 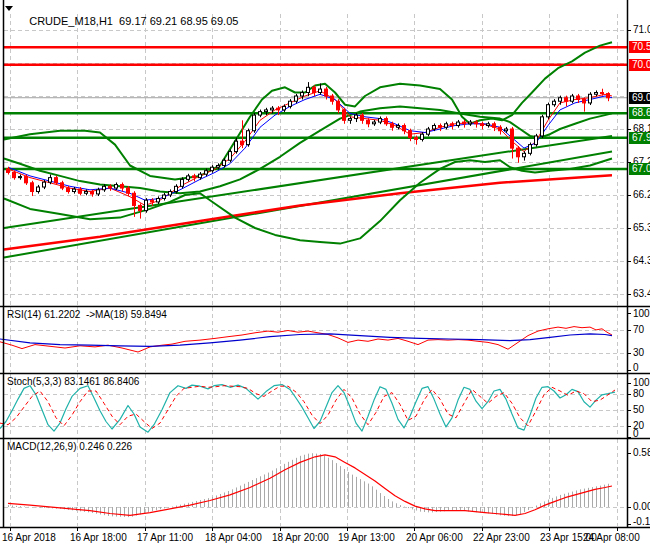 What do you see at coordinates (638, 410) in the screenshot?
I see `stoch-tick-label: 50` at bounding box center [638, 410].